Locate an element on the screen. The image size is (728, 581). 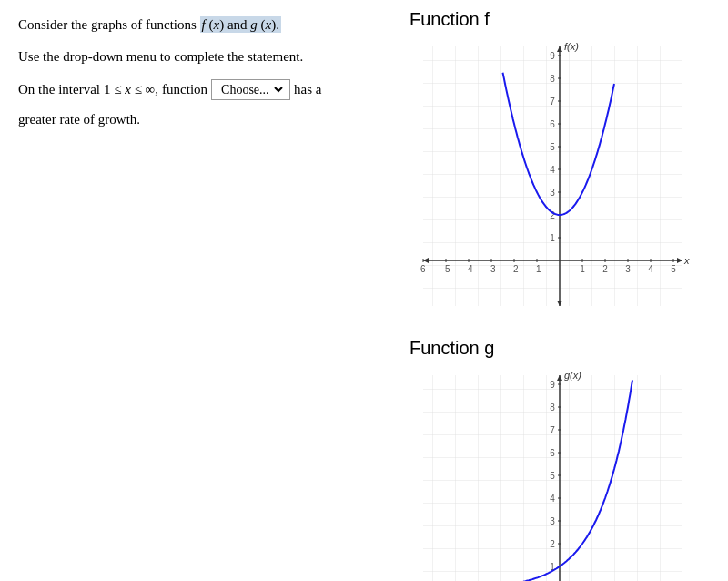
svg-text: -1 is located at coordinates (537, 270).